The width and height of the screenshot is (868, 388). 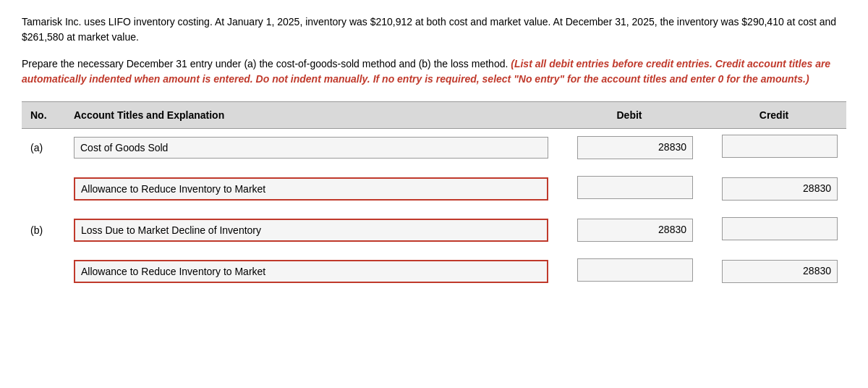 I want to click on table-row: (a)28830, so click(x=434, y=148).